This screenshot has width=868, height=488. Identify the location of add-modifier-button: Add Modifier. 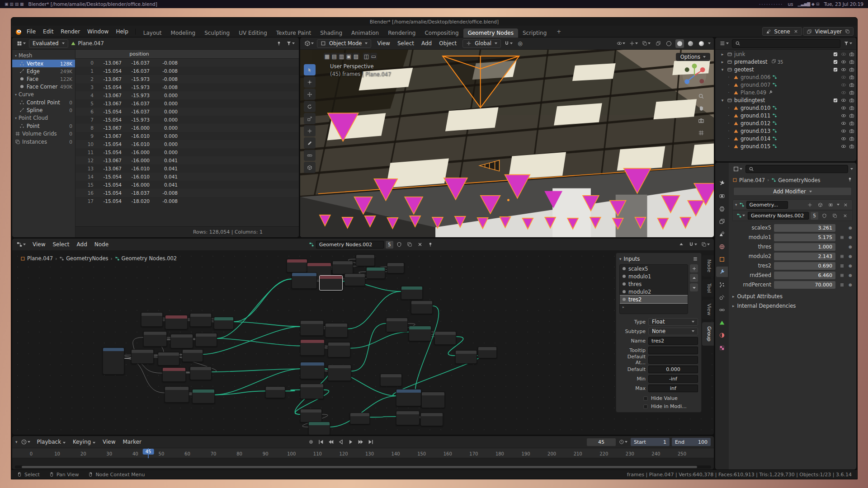
(793, 192).